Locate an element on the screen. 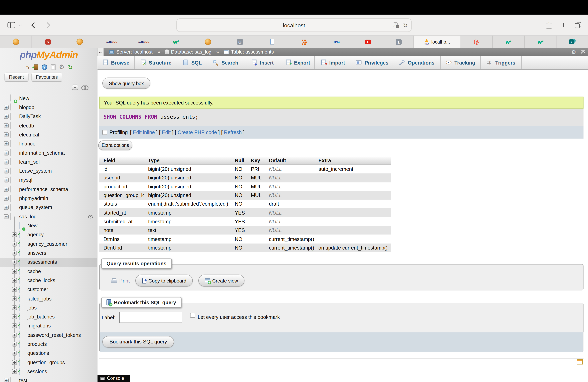 Image resolution: width=588 pixels, height=382 pixels. profiling-link-create-php-code: Create PHP code is located at coordinates (197, 132).